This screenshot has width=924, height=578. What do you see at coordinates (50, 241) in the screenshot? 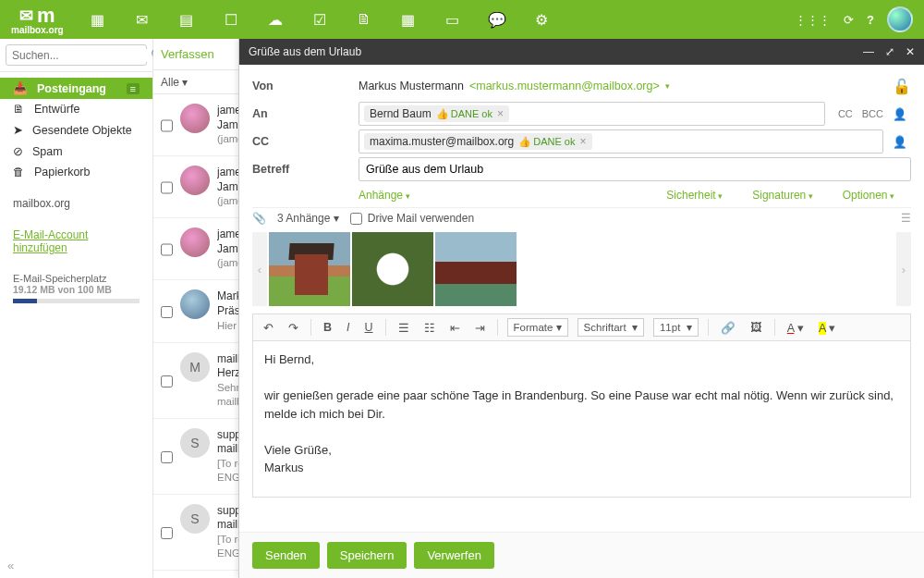
I see `add-account-link: E-Mail-Account hinzufügen` at bounding box center [50, 241].